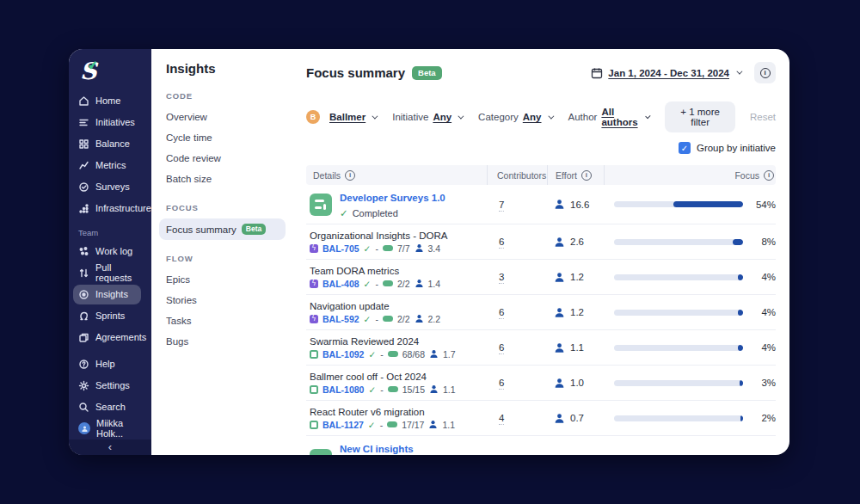 The width and height of the screenshot is (860, 504). I want to click on sidebar-item-balance: Balance, so click(110, 144).